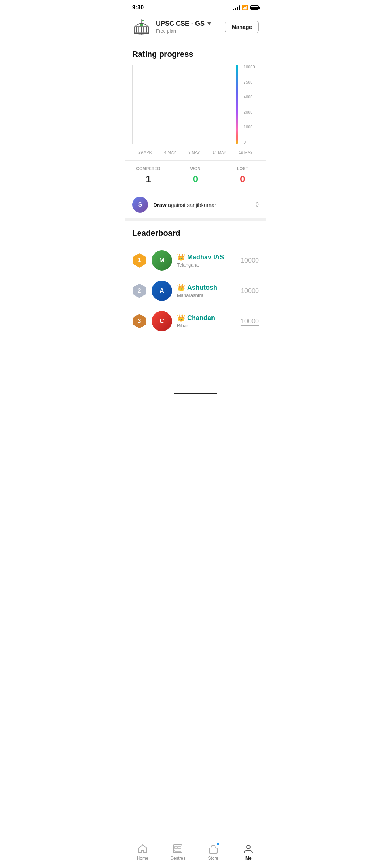 The width and height of the screenshot is (391, 868). What do you see at coordinates (257, 205) in the screenshot?
I see `match-score: 0` at bounding box center [257, 205].